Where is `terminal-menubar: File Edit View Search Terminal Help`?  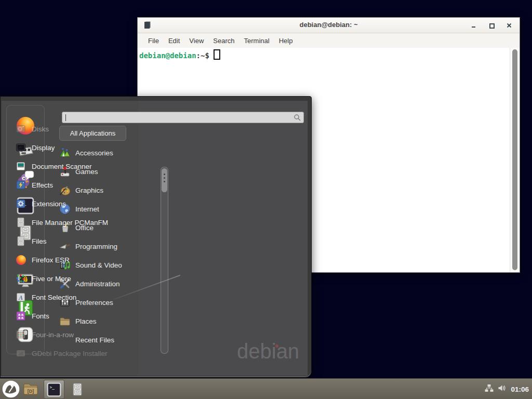
terminal-menubar: File Edit View Search Terminal Help is located at coordinates (328, 41).